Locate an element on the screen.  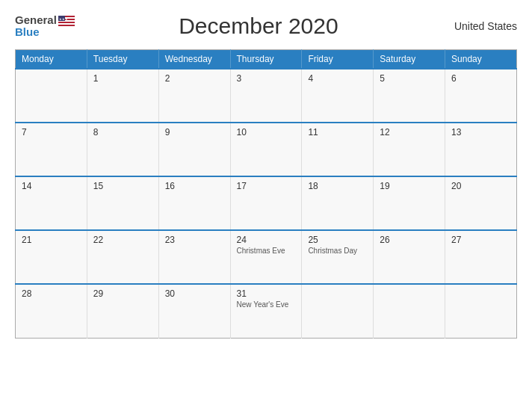
table-row: 28 is located at coordinates (52, 311).